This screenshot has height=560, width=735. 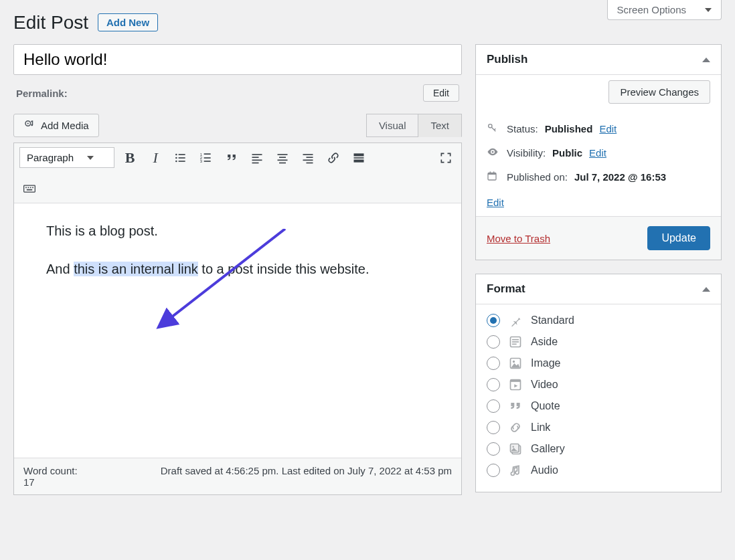 What do you see at coordinates (541, 428) in the screenshot?
I see `format-option-label: Link` at bounding box center [541, 428].